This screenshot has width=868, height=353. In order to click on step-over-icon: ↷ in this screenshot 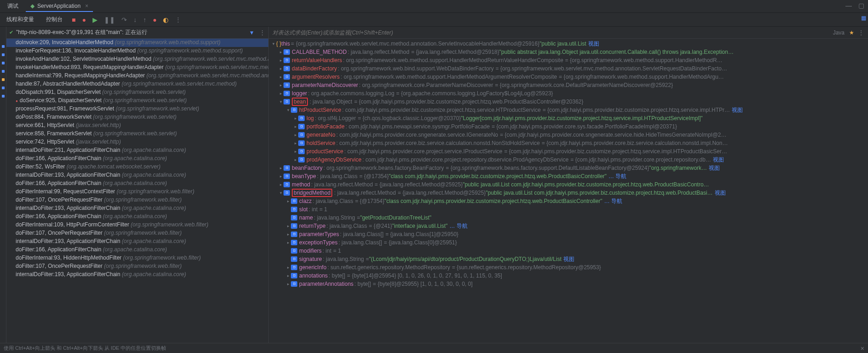, I will do `click(124, 20)`.